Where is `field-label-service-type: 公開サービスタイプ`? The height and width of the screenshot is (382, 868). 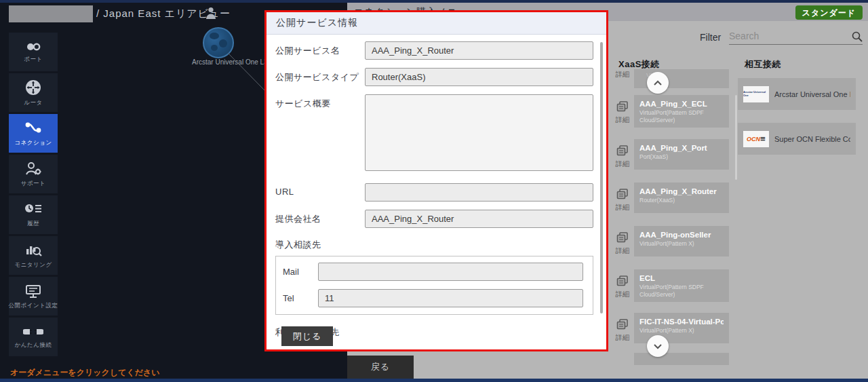 field-label-service-type: 公開サービスタイプ is located at coordinates (320, 76).